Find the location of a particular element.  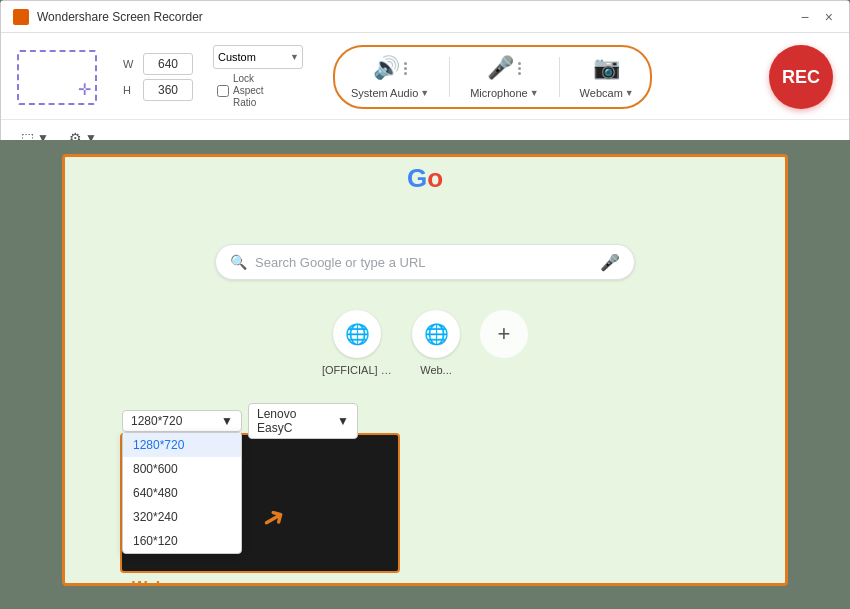

shortcut-item-2: 🌐 Web... is located at coordinates (436, 343).